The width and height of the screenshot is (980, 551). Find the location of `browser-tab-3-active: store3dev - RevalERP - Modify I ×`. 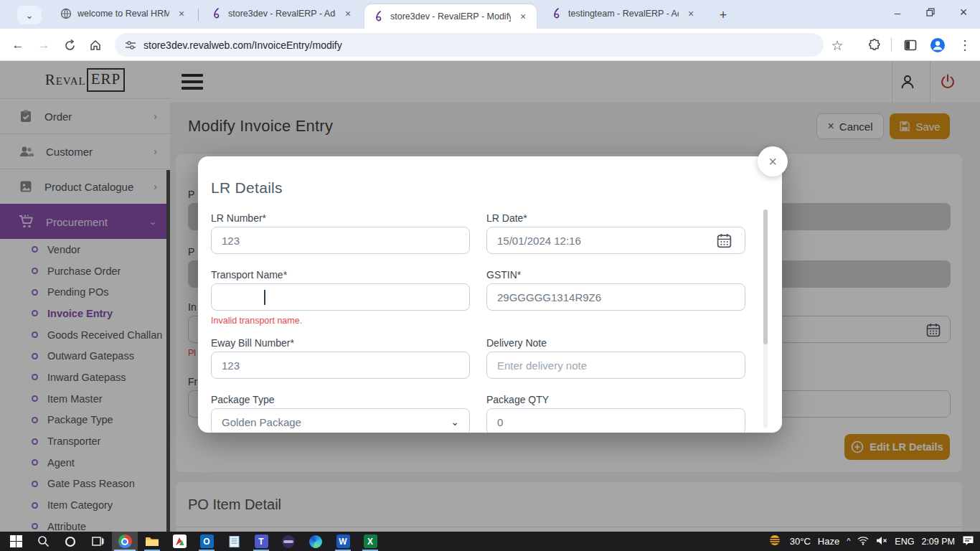

browser-tab-3-active: store3dev - RevalERP - Modify I × is located at coordinates (451, 17).